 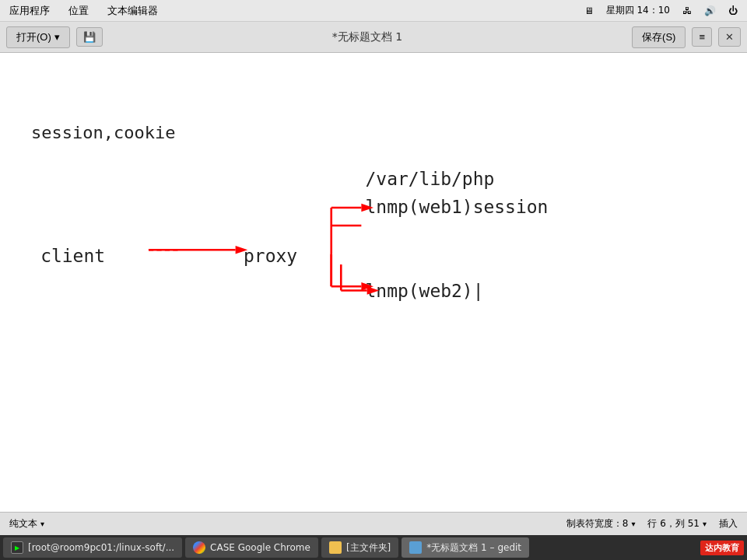 What do you see at coordinates (374, 11) in the screenshot?
I see `top-menubar: 应用程序 位置 文本编辑器 🖥 星期四 14：10 🖧 🔊 ⏻` at bounding box center [374, 11].